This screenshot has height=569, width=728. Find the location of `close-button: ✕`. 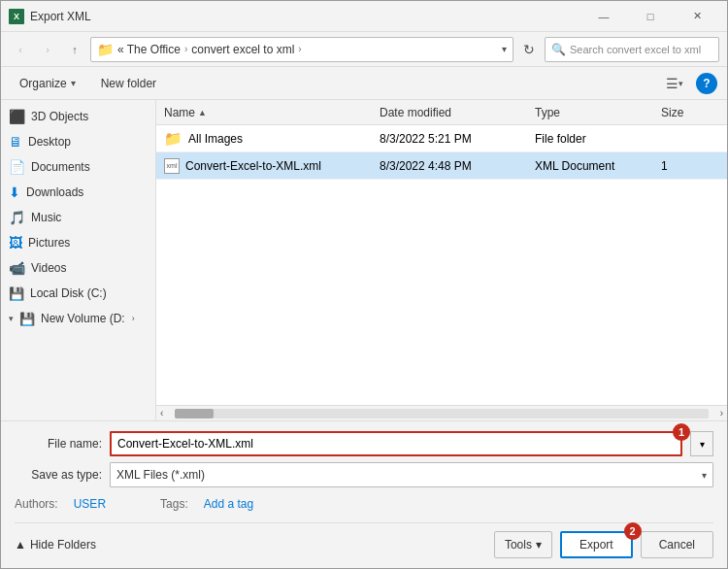

close-button: ✕ is located at coordinates (697, 17).